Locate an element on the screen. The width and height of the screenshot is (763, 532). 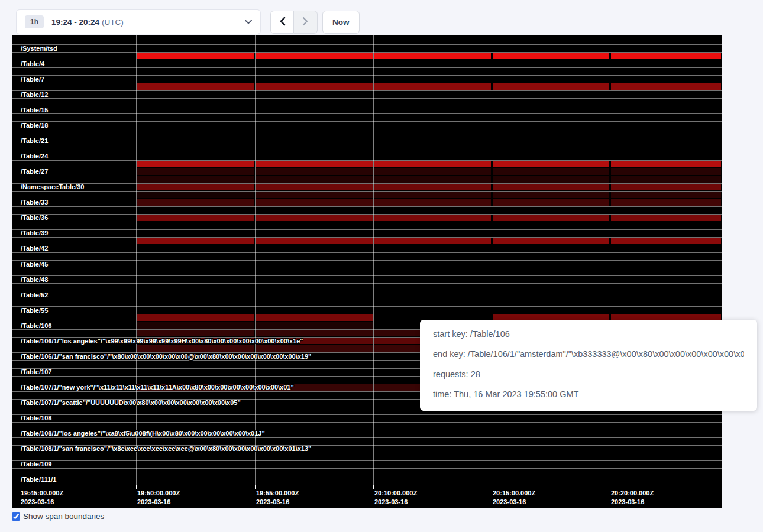
next-range-button is located at coordinates (306, 22).